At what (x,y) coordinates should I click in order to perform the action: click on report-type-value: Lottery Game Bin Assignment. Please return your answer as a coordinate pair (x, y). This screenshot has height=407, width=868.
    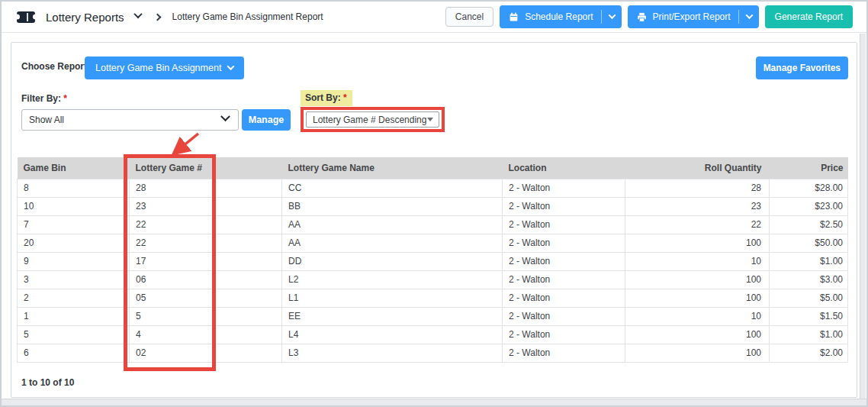
    Looking at the image, I should click on (159, 68).